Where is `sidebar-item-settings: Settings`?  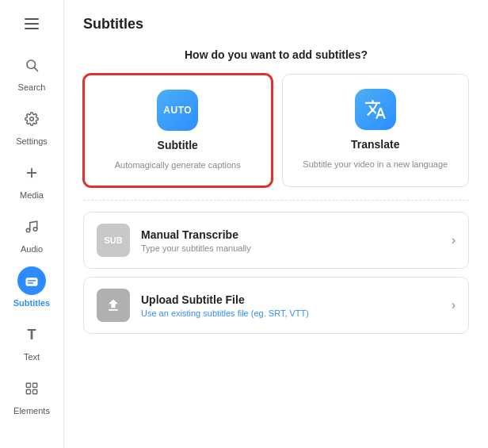
sidebar-item-settings: Settings is located at coordinates (32, 125).